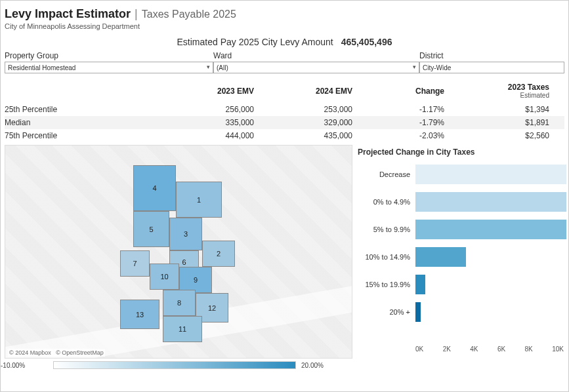  What do you see at coordinates (462, 152) in the screenshot?
I see `bar-chart-title: Projected Change in City Taxes` at bounding box center [462, 152].